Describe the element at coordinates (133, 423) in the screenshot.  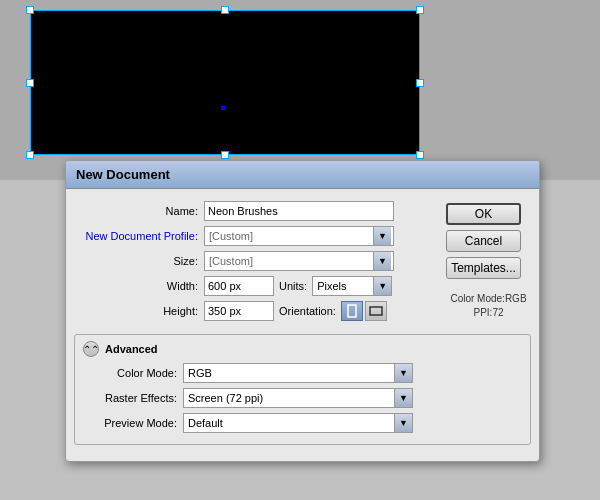
I see `preview-mode-label: Preview Mode:` at that location.